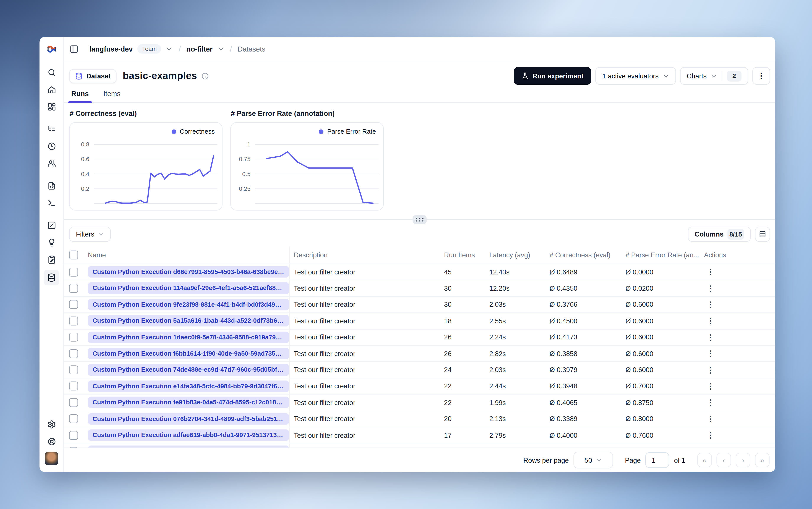 Image resolution: width=812 pixels, height=509 pixels. Describe the element at coordinates (419, 338) in the screenshot. I see `table-row: Custom Python Execution 1daec0f9-5e78-43…` at that location.